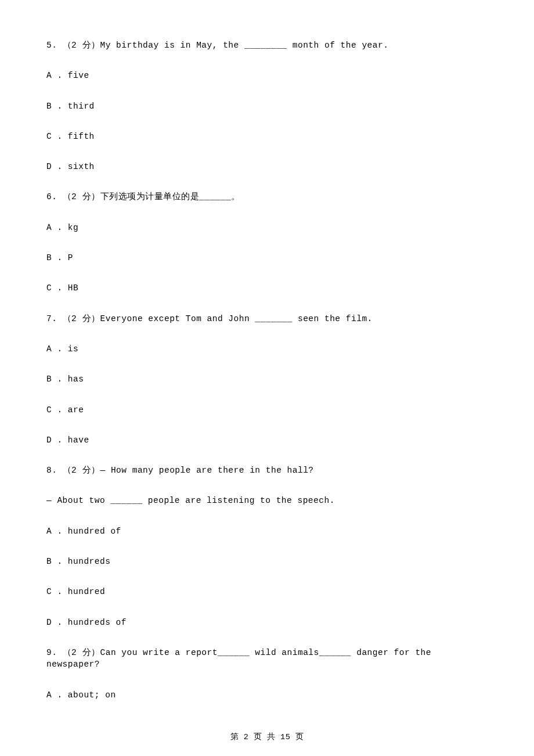 The height and width of the screenshot is (756, 534). I want to click on question-option: A . hundred of, so click(267, 536).